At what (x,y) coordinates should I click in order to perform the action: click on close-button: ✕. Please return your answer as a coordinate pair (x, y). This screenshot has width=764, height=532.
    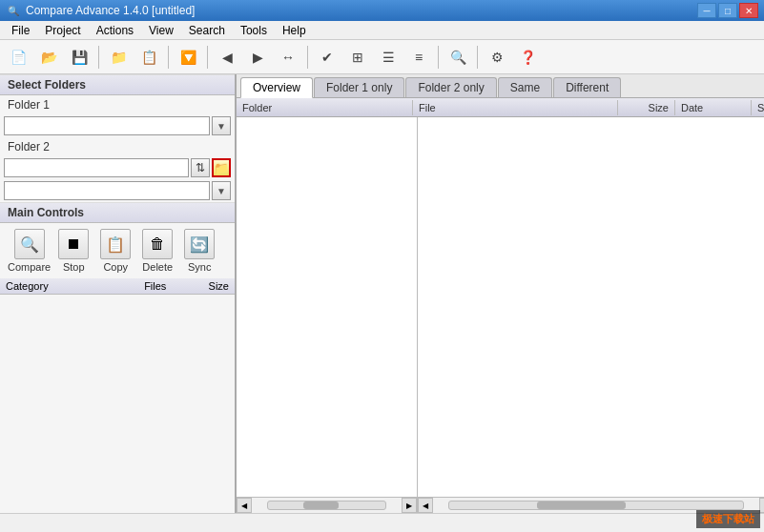
    Looking at the image, I should click on (749, 10).